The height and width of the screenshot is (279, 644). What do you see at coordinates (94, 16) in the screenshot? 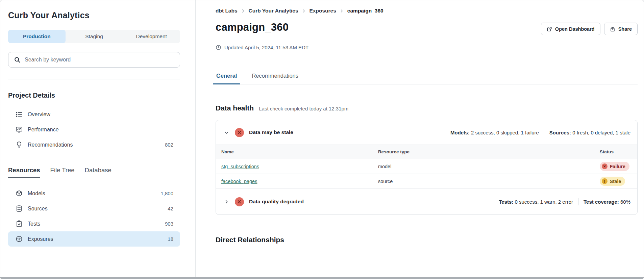
I see `project-title: Curb Your Analytics` at bounding box center [94, 16].